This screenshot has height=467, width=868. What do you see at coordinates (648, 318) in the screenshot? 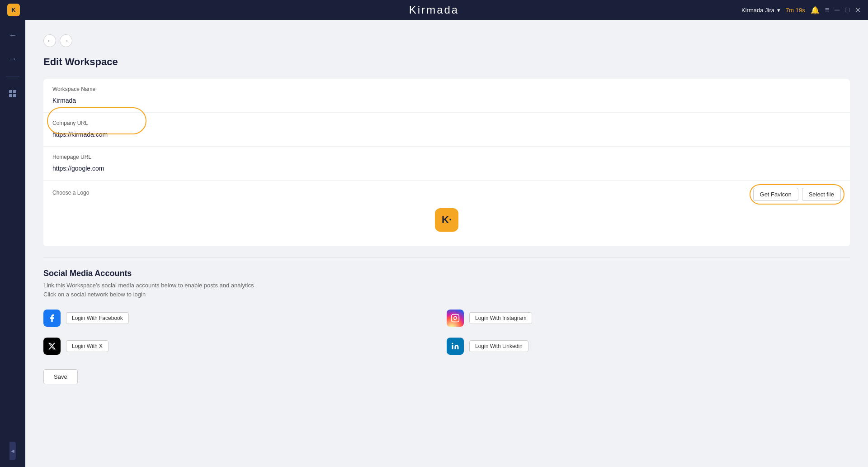
I see `social-item-instagram: Login With Instagram` at bounding box center [648, 318].